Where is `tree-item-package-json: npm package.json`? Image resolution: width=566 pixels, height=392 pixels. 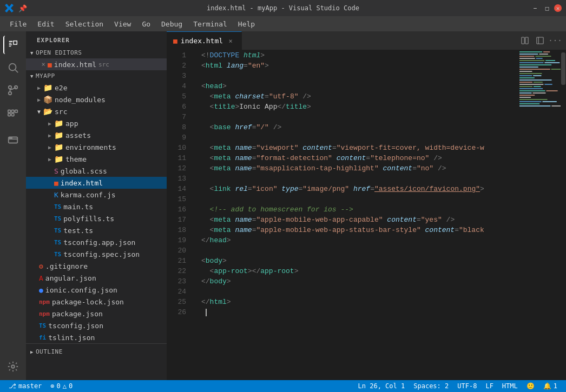 tree-item-package-json: npm package.json is located at coordinates (96, 314).